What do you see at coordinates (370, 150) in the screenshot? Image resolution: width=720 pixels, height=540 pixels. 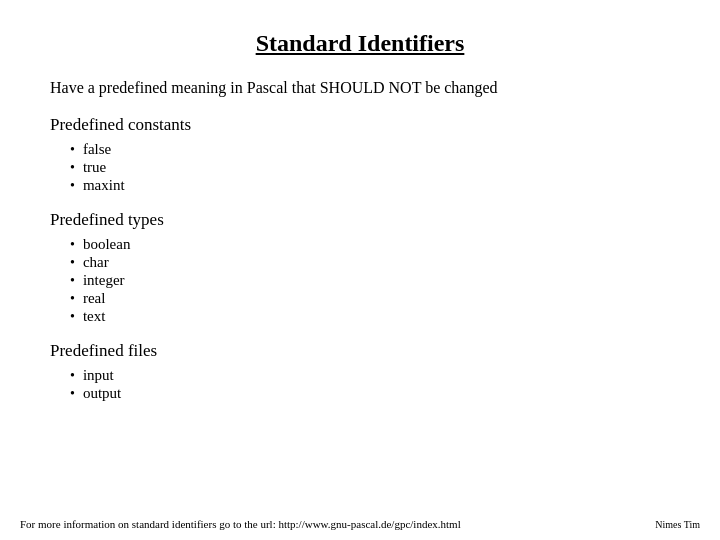 I see `list-item: false` at bounding box center [370, 150].